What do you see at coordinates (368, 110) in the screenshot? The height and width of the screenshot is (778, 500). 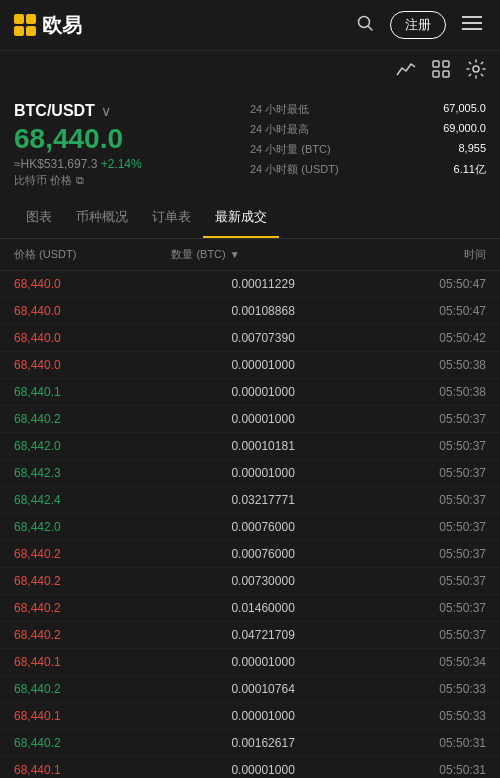 I see `stat-row-0: 24 小时最低 67,005.0` at bounding box center [368, 110].